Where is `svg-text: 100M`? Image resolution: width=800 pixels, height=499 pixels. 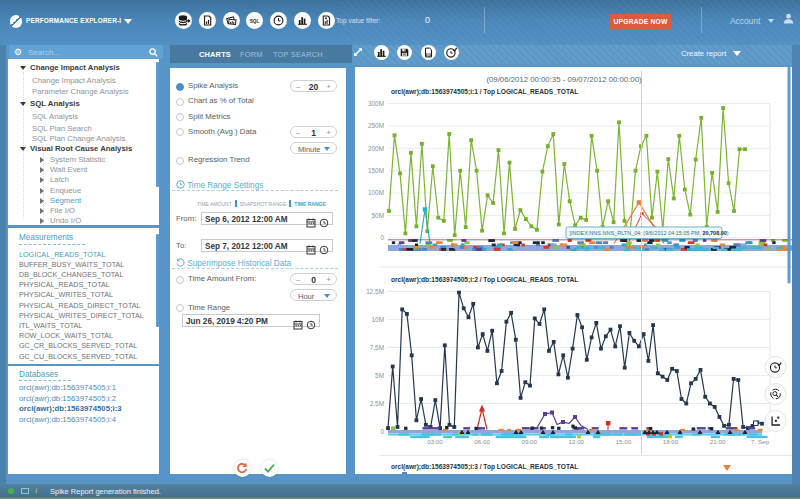
svg-text: 100M is located at coordinates (376, 192).